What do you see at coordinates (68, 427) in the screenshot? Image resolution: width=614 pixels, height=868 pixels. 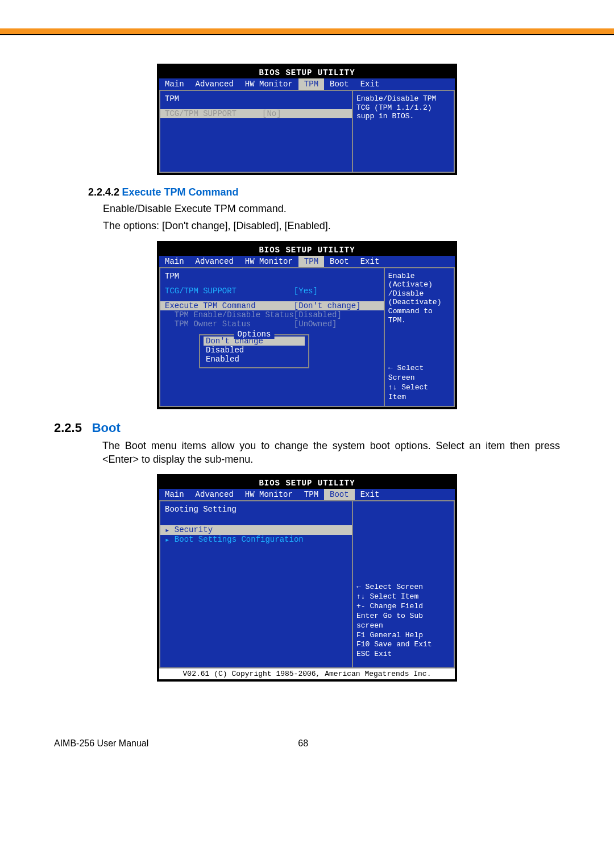 I see `section-num-225: 2.2.5` at bounding box center [68, 427].